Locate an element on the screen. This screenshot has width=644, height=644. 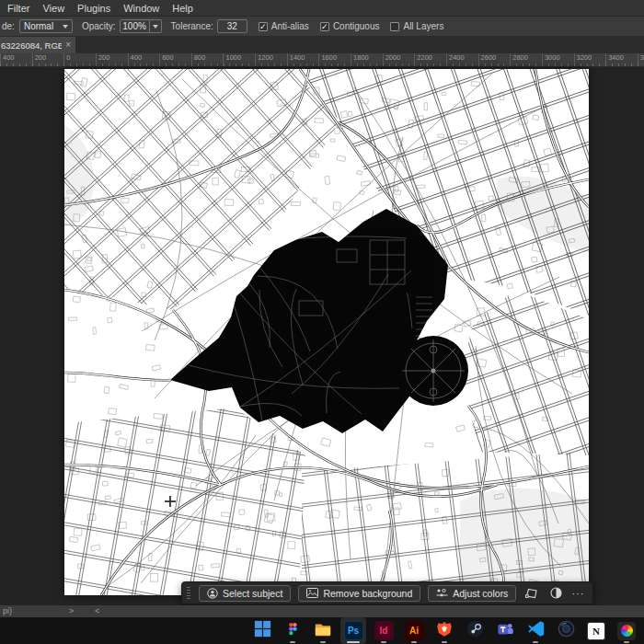
menu-plugins: Plugins is located at coordinates (94, 8).